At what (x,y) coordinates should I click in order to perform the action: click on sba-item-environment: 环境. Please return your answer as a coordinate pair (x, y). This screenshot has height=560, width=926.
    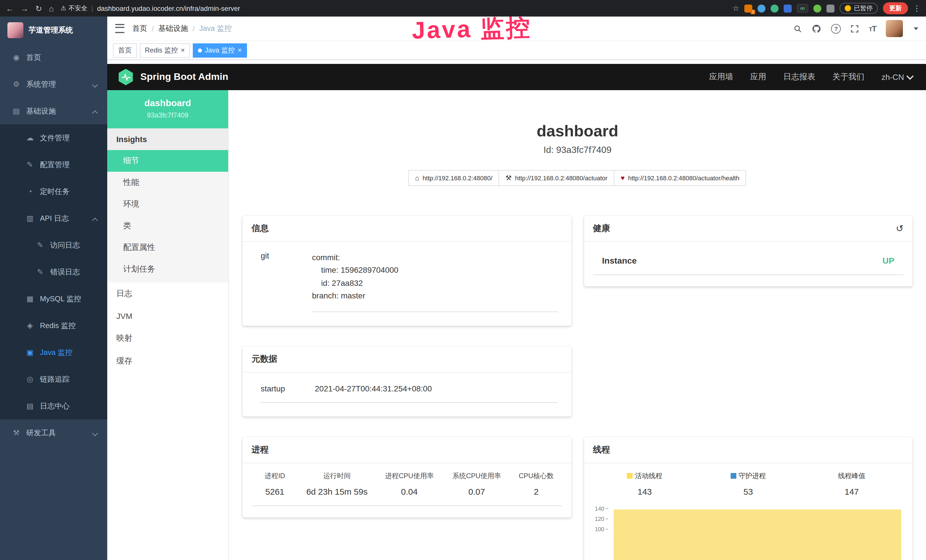
    Looking at the image, I should click on (168, 204).